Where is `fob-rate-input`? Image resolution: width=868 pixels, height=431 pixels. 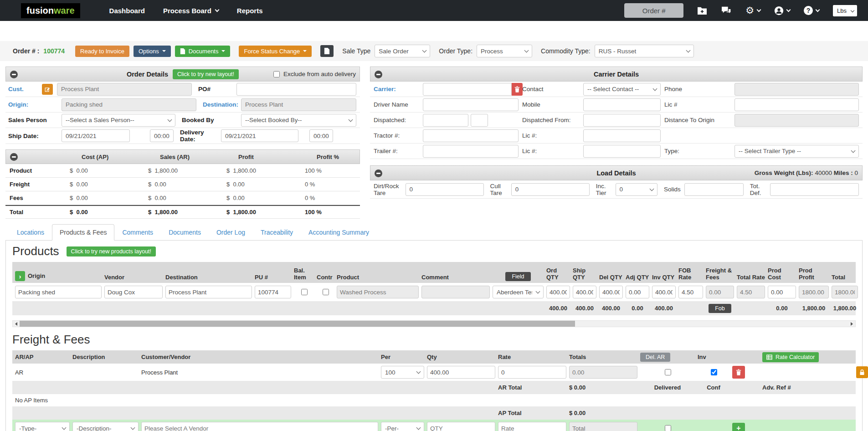
fob-rate-input is located at coordinates (691, 292).